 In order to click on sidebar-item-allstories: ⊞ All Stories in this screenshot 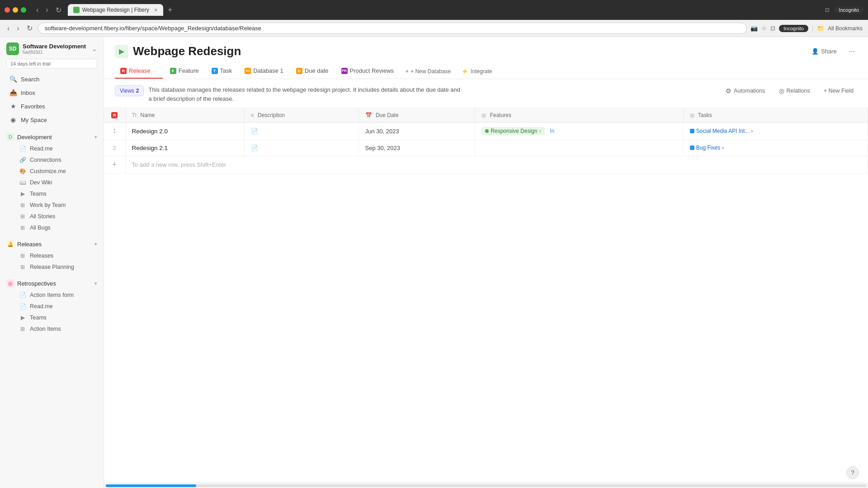, I will do `click(52, 216)`.